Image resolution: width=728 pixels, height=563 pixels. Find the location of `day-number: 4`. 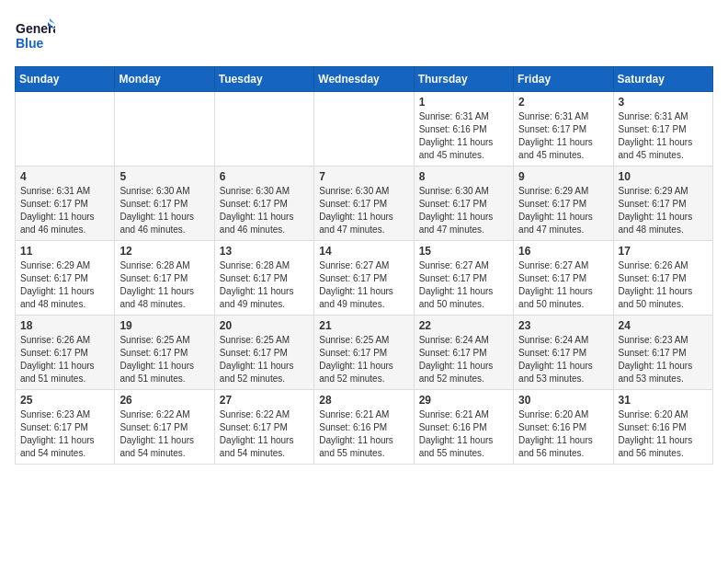

day-number: 4 is located at coordinates (64, 177).